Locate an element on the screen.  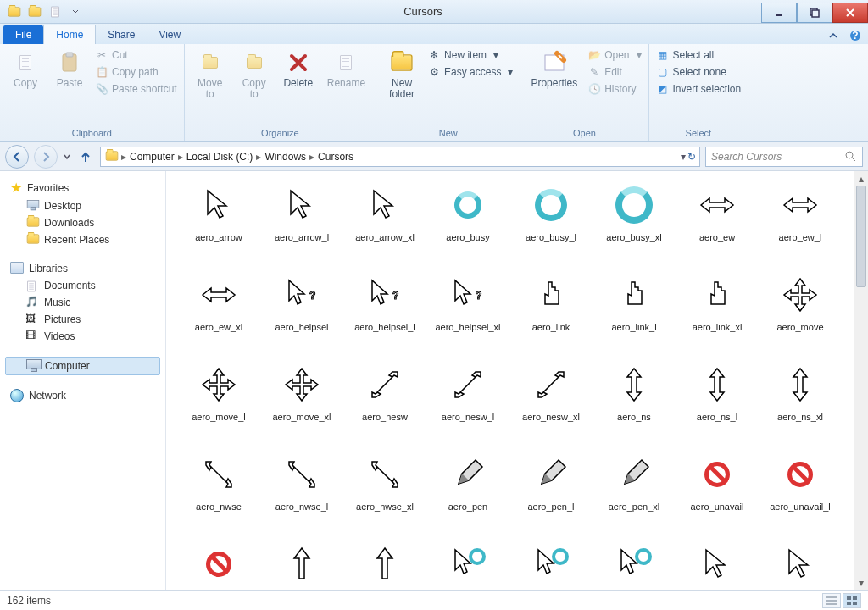
file-item: aero_link_xl is located at coordinates (717, 313).